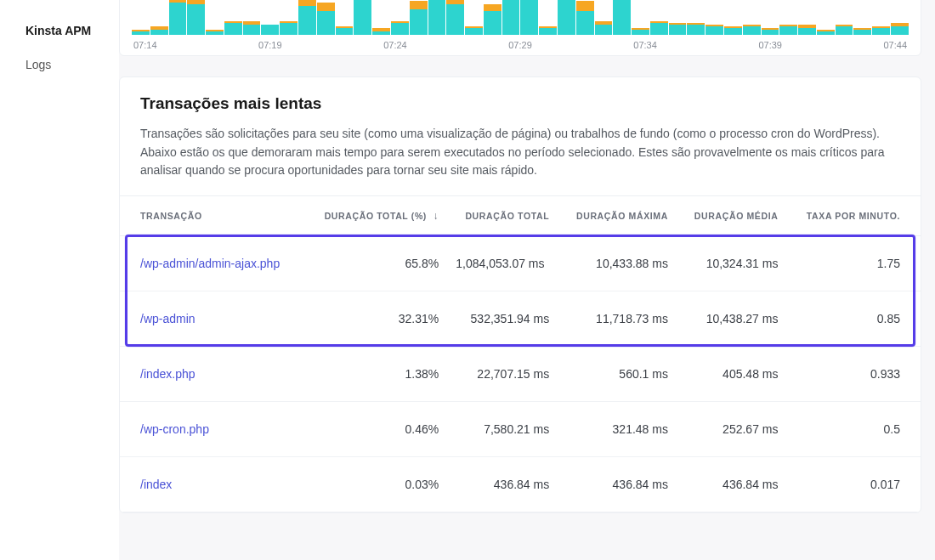 This screenshot has width=935, height=560. I want to click on cell-duration-pct: 65.8%, so click(376, 263).